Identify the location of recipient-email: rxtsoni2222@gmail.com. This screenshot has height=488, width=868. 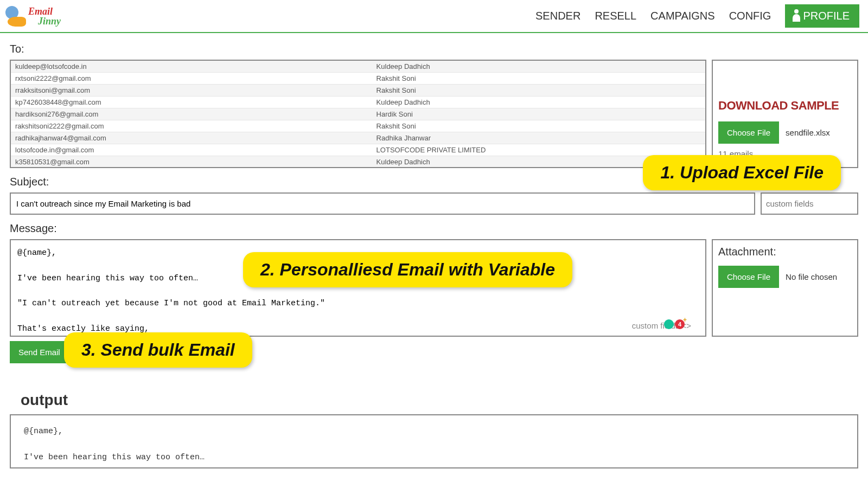
(192, 79).